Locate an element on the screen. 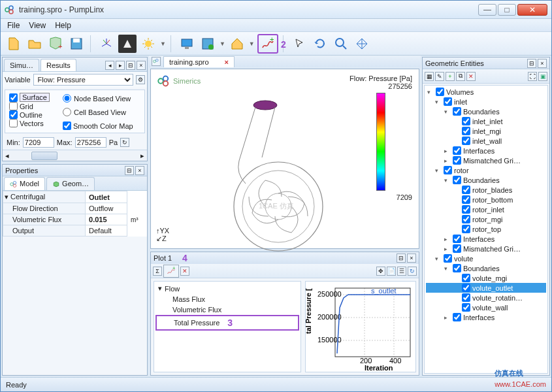 The height and width of the screenshot is (392, 552). mesh-add-icon: + is located at coordinates (56, 44).